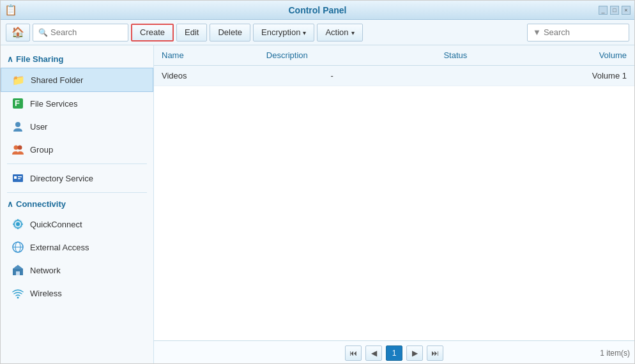 Image resolution: width=635 pixels, height=364 pixels. Describe the element at coordinates (18, 270) in the screenshot. I see `network-icon` at that location.